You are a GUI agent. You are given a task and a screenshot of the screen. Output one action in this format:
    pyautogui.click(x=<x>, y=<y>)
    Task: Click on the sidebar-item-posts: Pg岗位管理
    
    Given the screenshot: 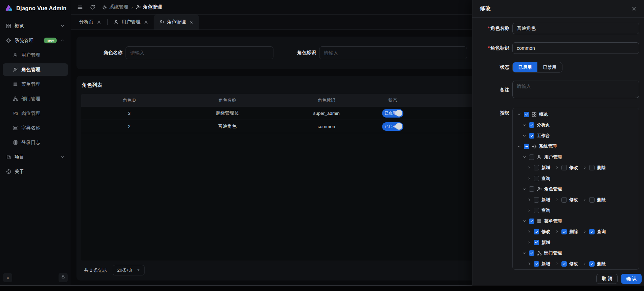 What is the action you would take?
    pyautogui.click(x=35, y=113)
    